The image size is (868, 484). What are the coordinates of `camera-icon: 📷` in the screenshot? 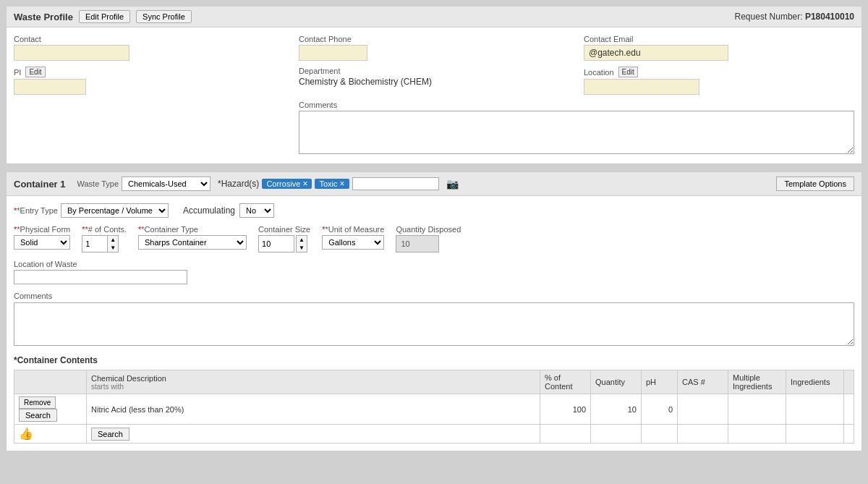 It's located at (453, 184).